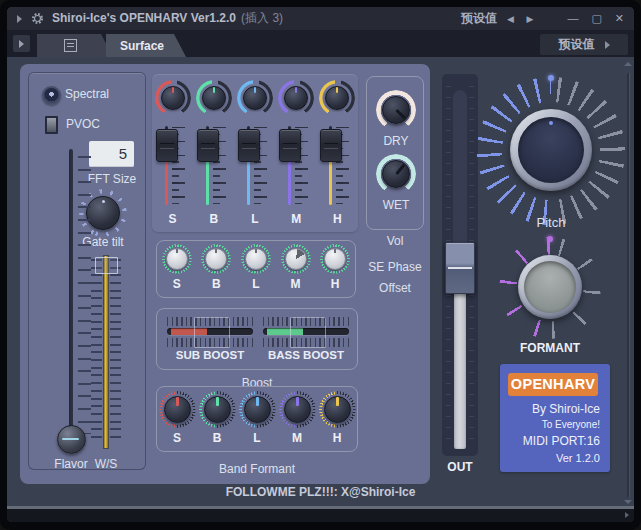 This screenshot has height=530, width=641. I want to click on formant-knob-s, so click(178, 410).